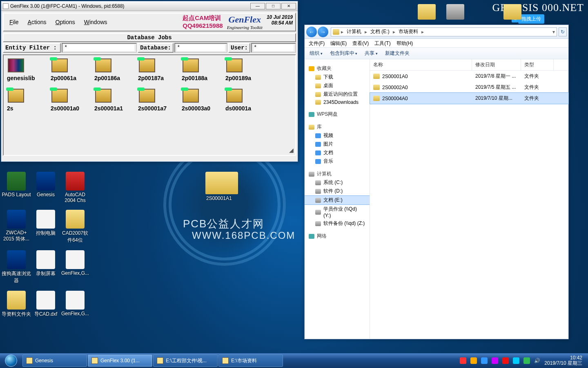  I want to click on sidebar-item: 最近访问的位置, so click(337, 94).